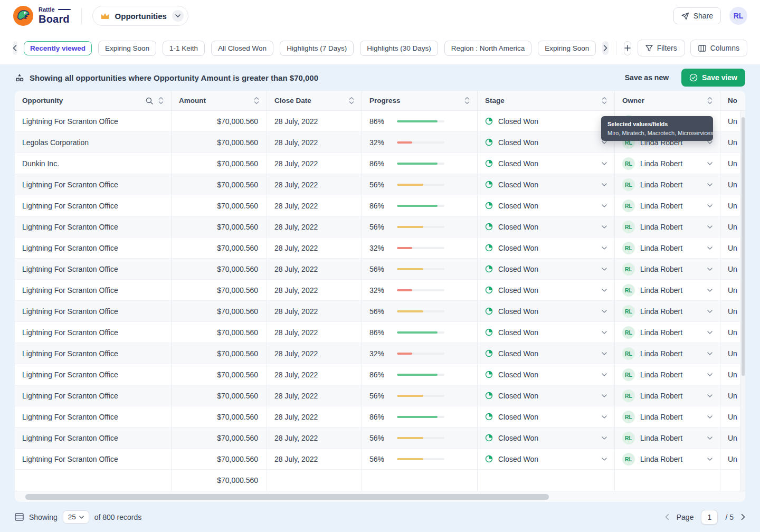 This screenshot has height=532, width=760. Describe the element at coordinates (697, 16) in the screenshot. I see `share-button: Share` at that location.